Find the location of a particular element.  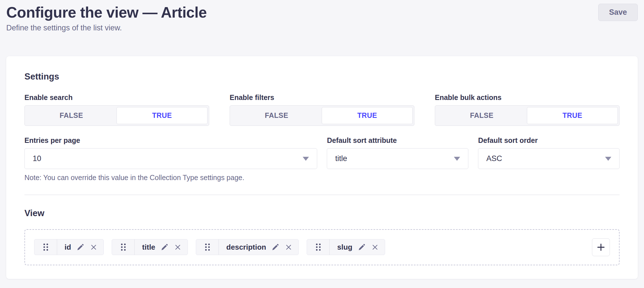

page-header: Configure the view — Article Define the … is located at coordinates (322, 16).